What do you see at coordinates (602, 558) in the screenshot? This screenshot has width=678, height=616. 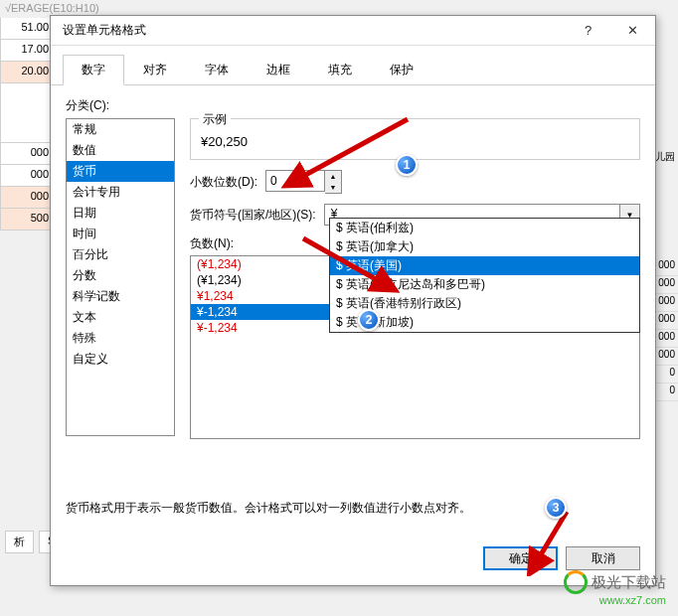 I see `cancel-button: 取消` at bounding box center [602, 558].